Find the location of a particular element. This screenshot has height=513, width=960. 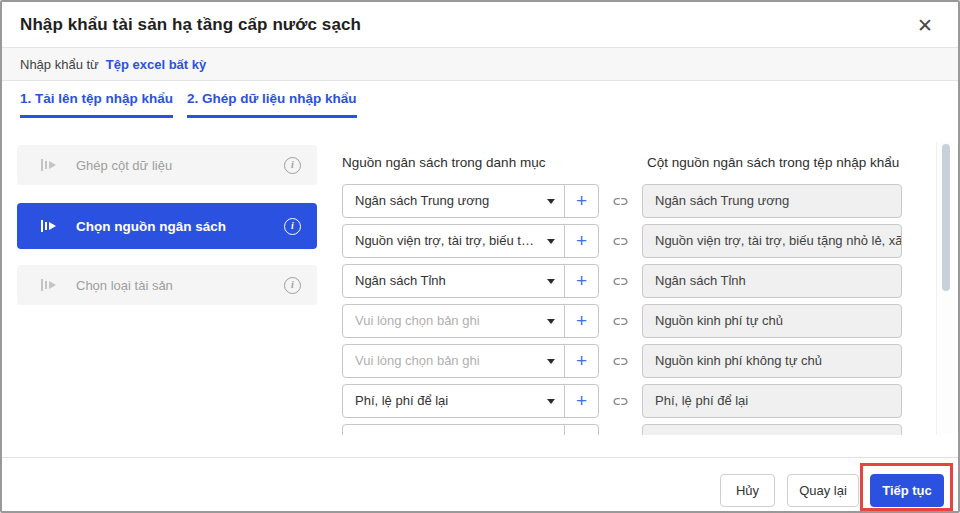

sidebar-item-map-columns: Ghép cột dữ liệu i is located at coordinates (167, 165).